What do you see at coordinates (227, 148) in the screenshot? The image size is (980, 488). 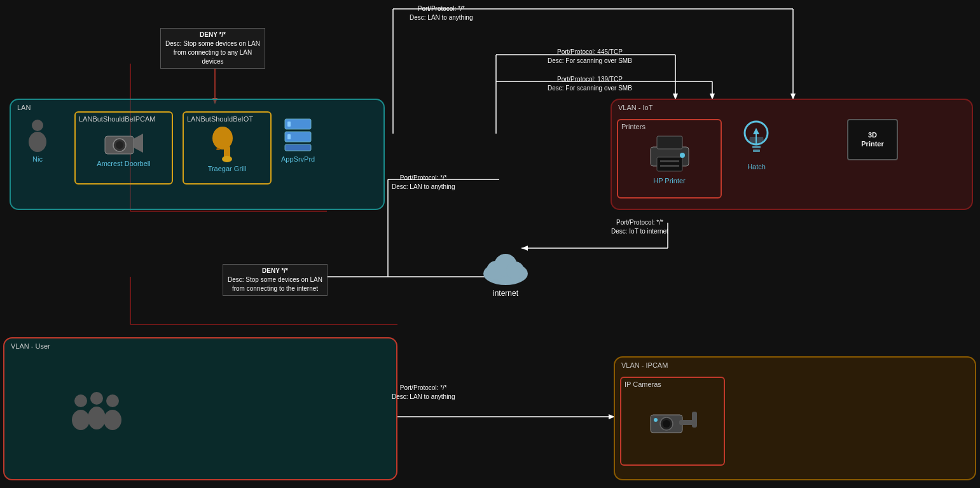 I see `iot-group: LANButShouldBeIOT Traegar Grill` at bounding box center [227, 148].